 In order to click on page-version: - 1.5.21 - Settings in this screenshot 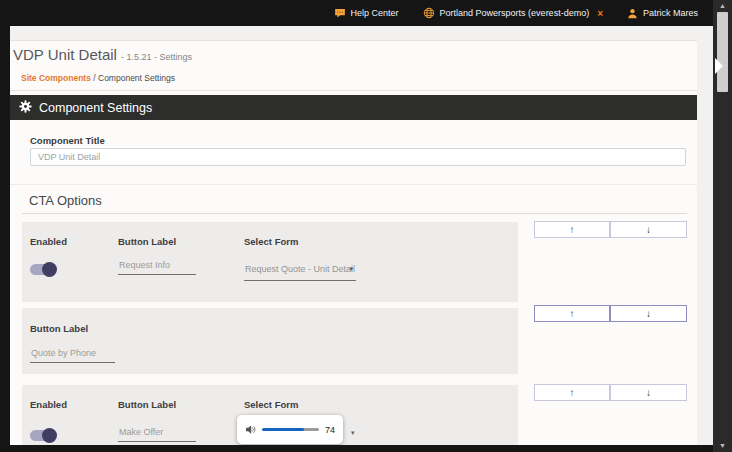, I will do `click(156, 57)`.